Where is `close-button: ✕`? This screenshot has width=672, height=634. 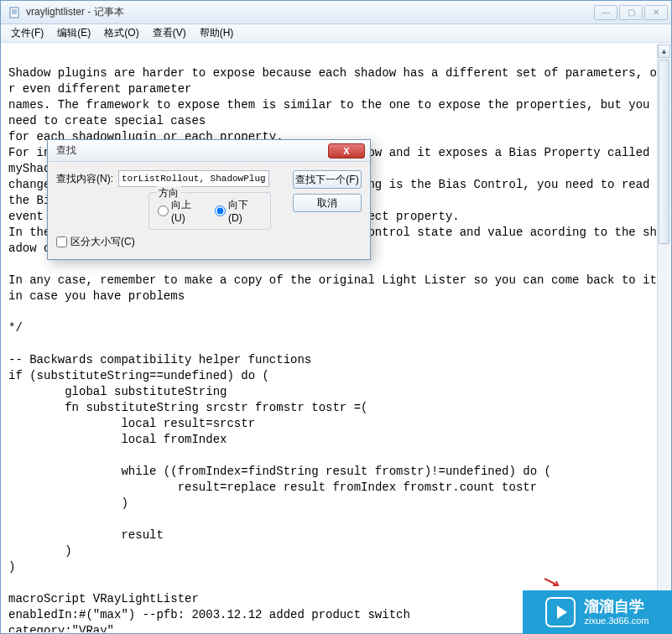 close-button: ✕ is located at coordinates (656, 13).